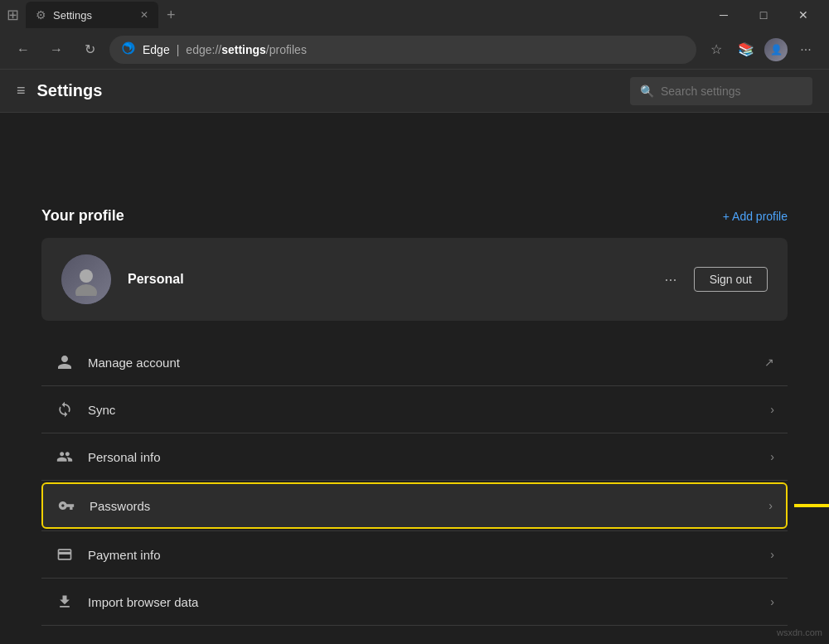 The width and height of the screenshot is (829, 644). What do you see at coordinates (22, 91) in the screenshot?
I see `hamburger-menu-button: ≡` at bounding box center [22, 91].